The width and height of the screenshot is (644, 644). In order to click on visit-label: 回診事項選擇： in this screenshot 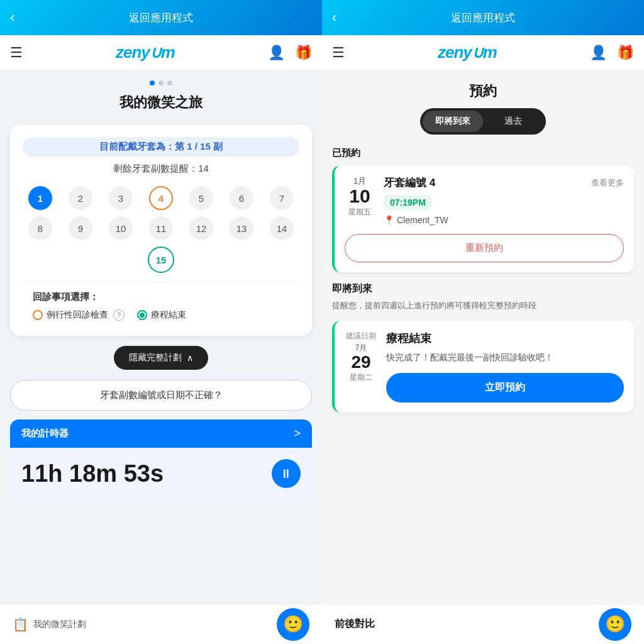, I will do `click(161, 297)`.